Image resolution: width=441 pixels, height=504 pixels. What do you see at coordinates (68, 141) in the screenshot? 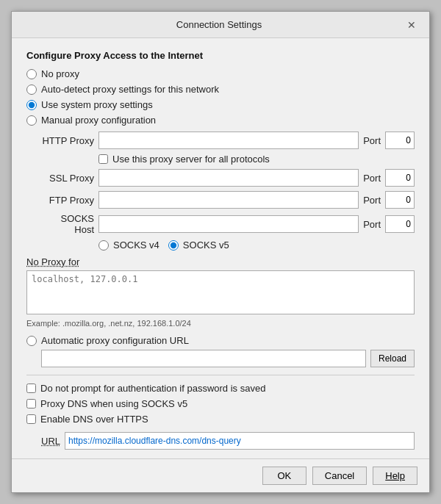
I see `http-proxy-label: HTTP Proxy` at bounding box center [68, 141].